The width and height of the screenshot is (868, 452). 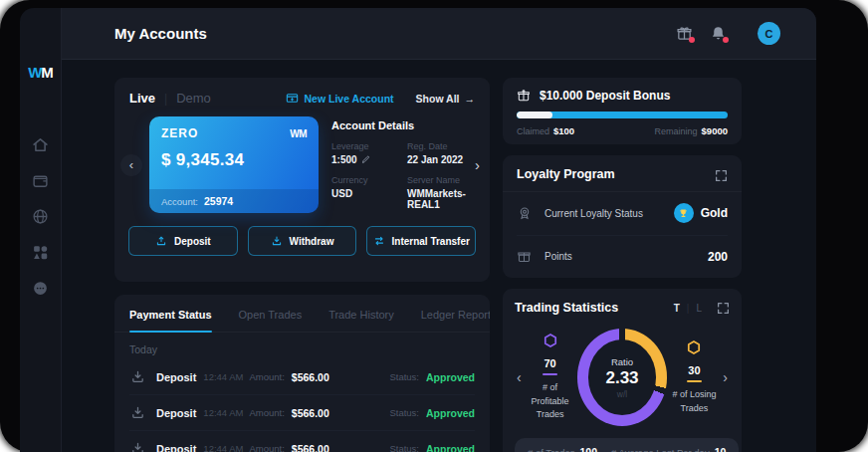 What do you see at coordinates (234, 165) in the screenshot?
I see `account-card: ZERO WM $ 9,345.34 Account: 25974` at bounding box center [234, 165].